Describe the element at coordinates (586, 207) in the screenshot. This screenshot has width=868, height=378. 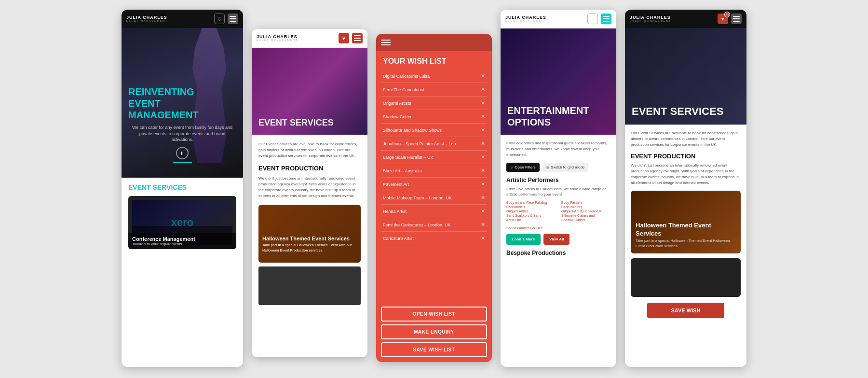
I see `link-face-painters: Face Painters` at that location.